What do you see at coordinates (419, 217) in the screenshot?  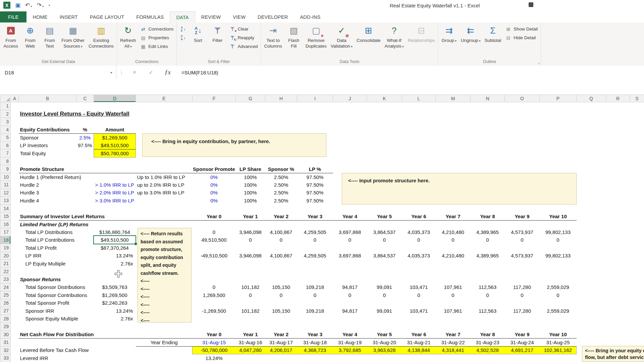 I see `cell-L15: Year 6` at bounding box center [419, 217].